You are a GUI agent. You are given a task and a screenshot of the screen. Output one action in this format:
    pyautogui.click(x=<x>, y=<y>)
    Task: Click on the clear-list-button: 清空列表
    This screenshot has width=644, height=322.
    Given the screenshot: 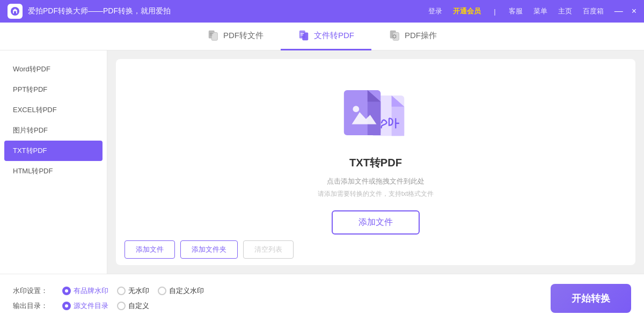 What is the action you would take?
    pyautogui.click(x=268, y=250)
    